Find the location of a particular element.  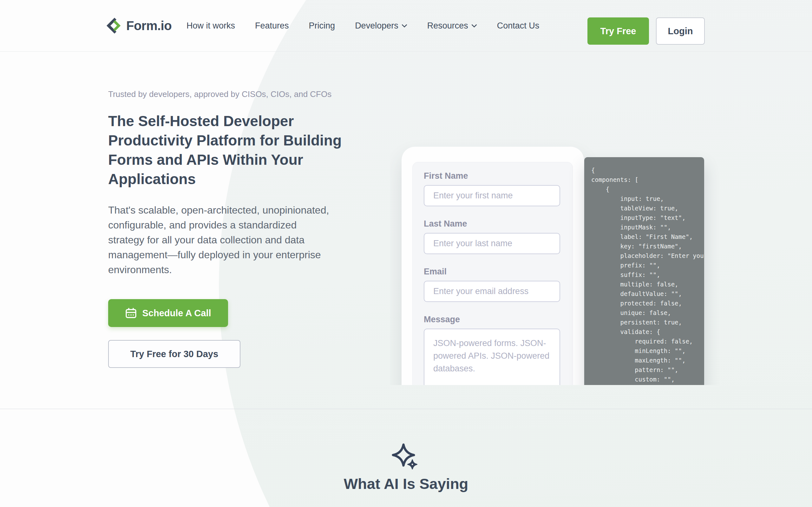

calendar-icon is located at coordinates (131, 313).